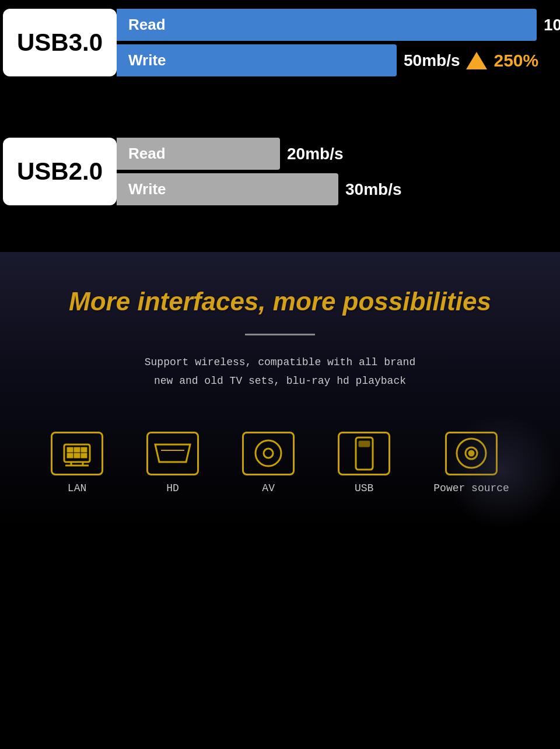 Image resolution: width=560 pixels, height=749 pixels. What do you see at coordinates (373, 190) in the screenshot?
I see `usb2-write-speed: 30mb/s` at bounding box center [373, 190].